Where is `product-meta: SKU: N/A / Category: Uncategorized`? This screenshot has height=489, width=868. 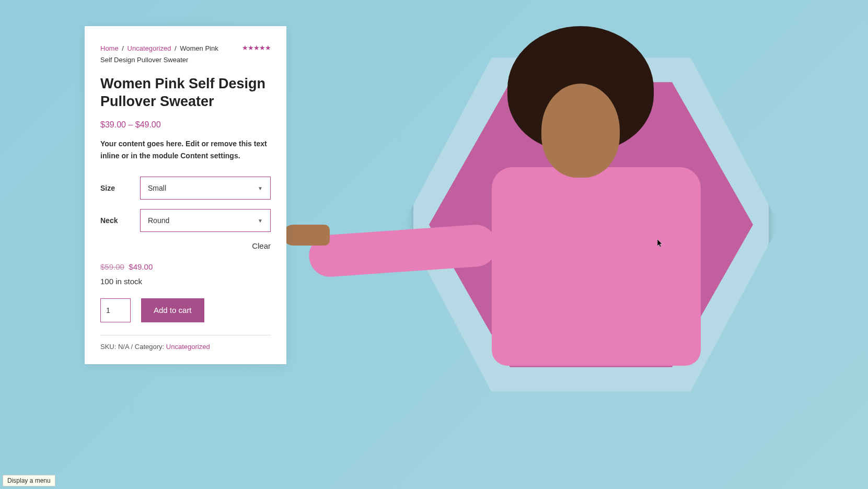
product-meta: SKU: N/A / Category: Uncategorized is located at coordinates (186, 347).